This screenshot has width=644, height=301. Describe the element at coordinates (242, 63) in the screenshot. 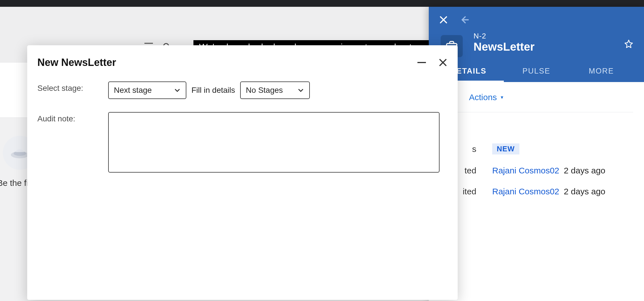

I see `modal-header: New NewsLetter` at that location.